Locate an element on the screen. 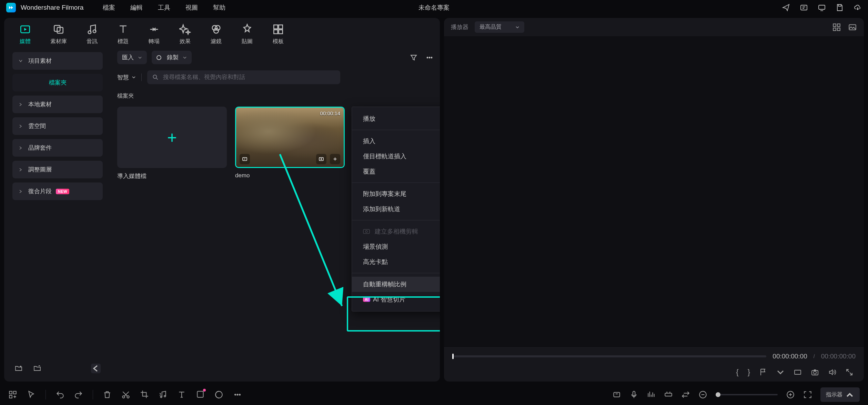  tab-title: 標題 is located at coordinates (123, 34).